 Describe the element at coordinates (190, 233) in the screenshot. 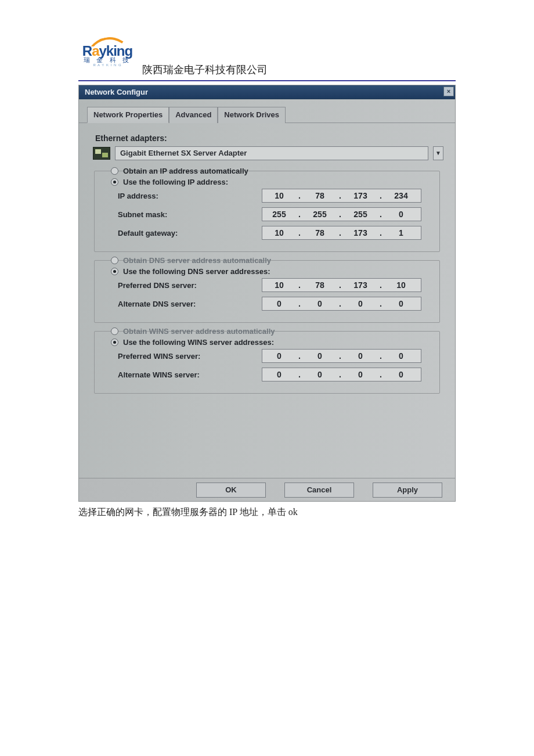

I see `default-gateway-label: Default gateway:` at that location.